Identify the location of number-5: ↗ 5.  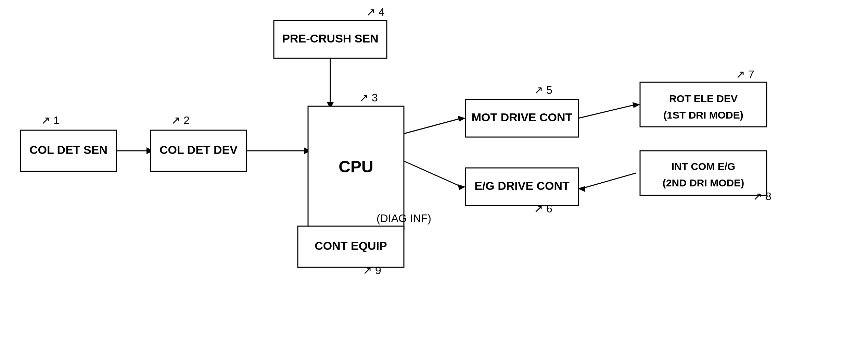
(543, 90).